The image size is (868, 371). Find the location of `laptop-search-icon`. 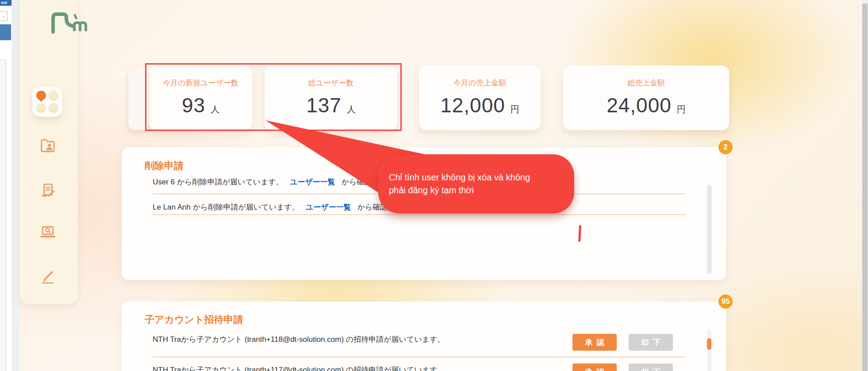

laptop-search-icon is located at coordinates (48, 232).